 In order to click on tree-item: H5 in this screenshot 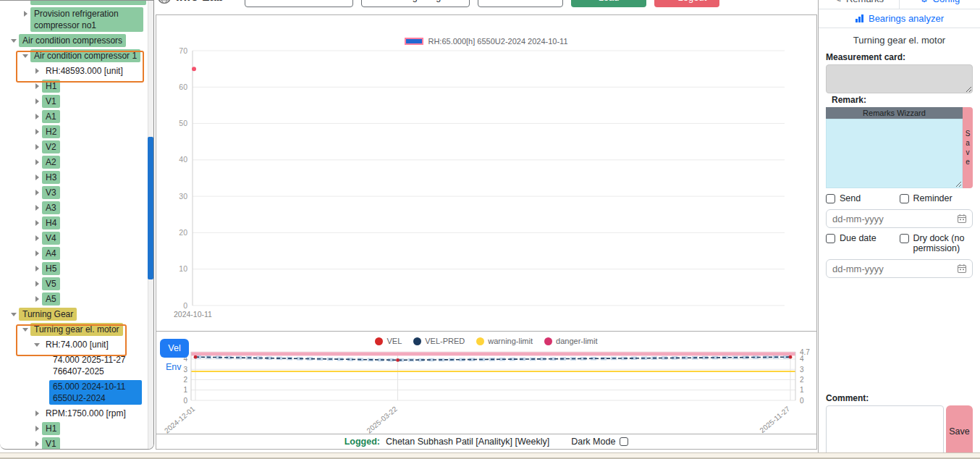, I will do `click(72, 268)`.